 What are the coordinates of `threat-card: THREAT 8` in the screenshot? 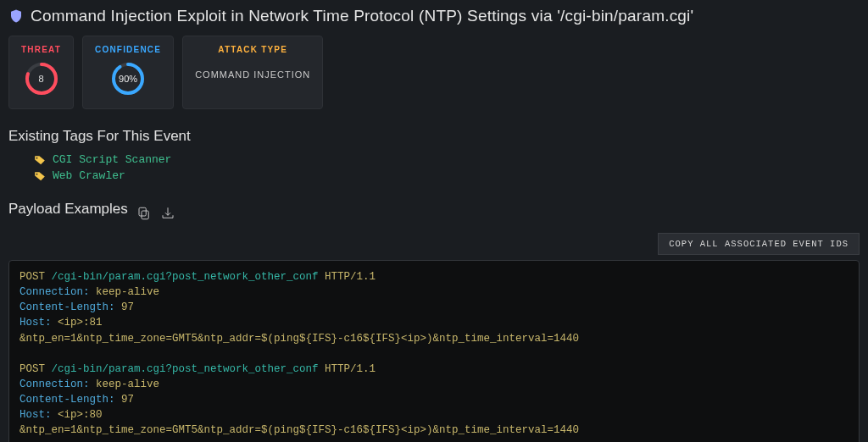 It's located at (41, 73).